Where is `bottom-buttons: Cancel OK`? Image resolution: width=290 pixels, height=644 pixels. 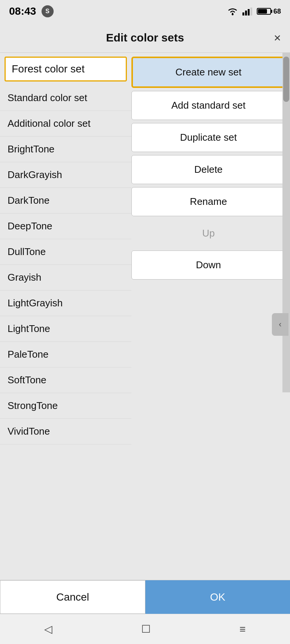 bottom-buttons: Cancel OK is located at coordinates (145, 597).